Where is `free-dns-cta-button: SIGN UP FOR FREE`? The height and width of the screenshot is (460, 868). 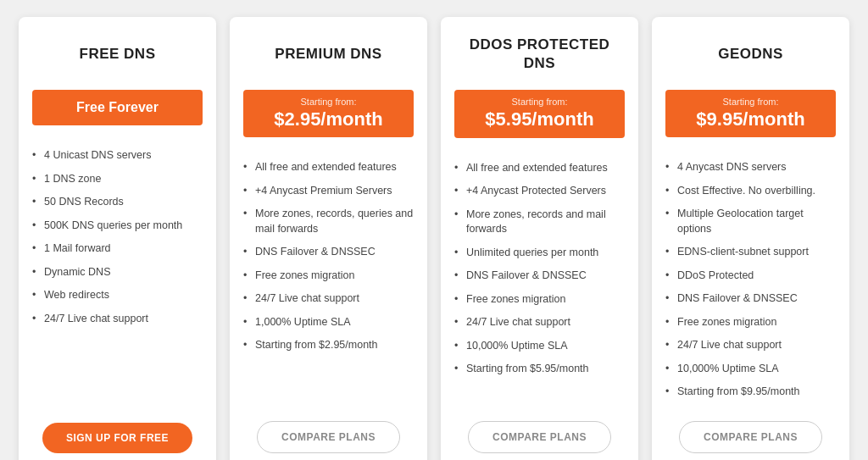 free-dns-cta-button: SIGN UP FOR FREE is located at coordinates (117, 438).